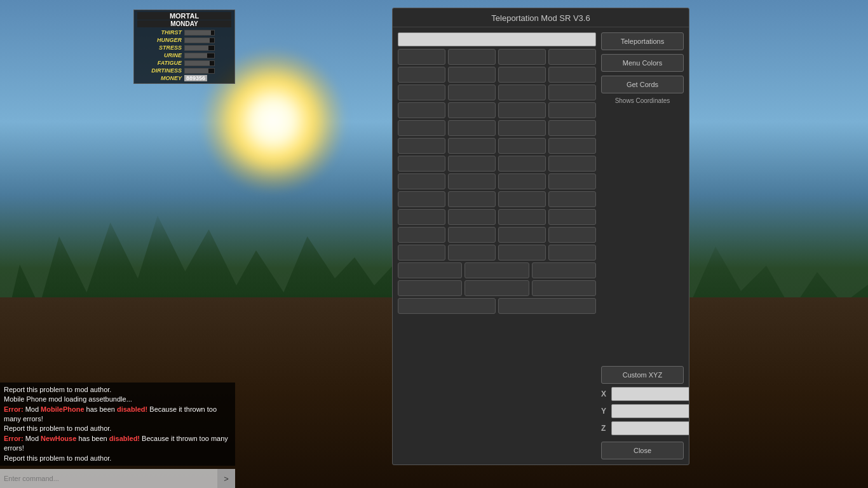 This screenshot has width=868, height=488. What do you see at coordinates (109, 478) in the screenshot?
I see `command-input` at bounding box center [109, 478].